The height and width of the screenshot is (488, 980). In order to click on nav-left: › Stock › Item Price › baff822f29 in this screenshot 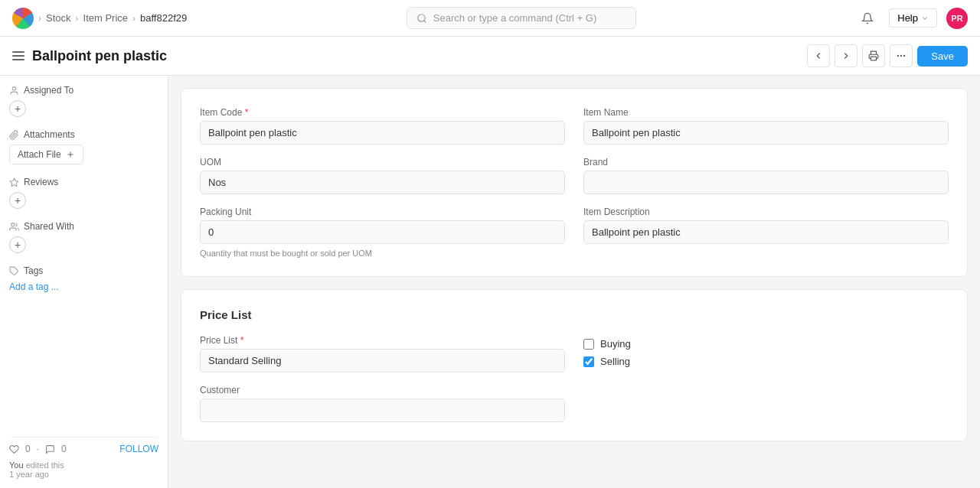, I will do `click(100, 18)`.